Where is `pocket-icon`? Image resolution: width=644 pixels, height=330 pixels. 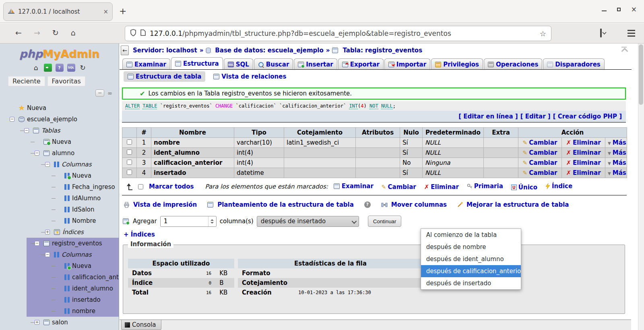
pocket-icon is located at coordinates (601, 33).